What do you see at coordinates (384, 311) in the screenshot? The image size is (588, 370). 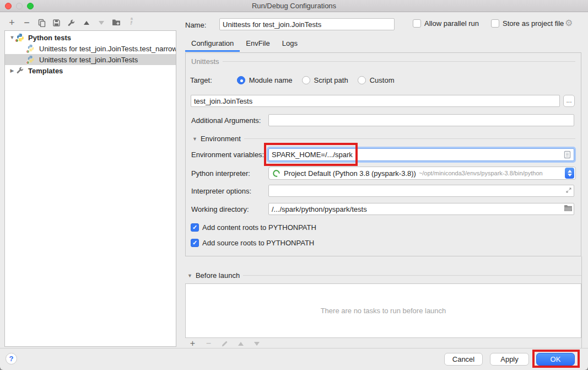 I see `before-launch-task-list: There are no tasks to run before launch` at bounding box center [384, 311].